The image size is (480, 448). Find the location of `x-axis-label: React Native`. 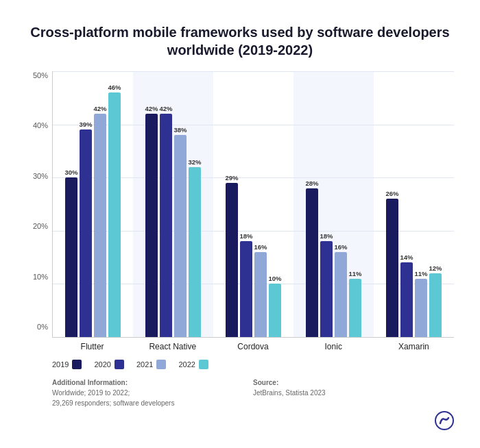

x-axis-label: React Native is located at coordinates (173, 347).